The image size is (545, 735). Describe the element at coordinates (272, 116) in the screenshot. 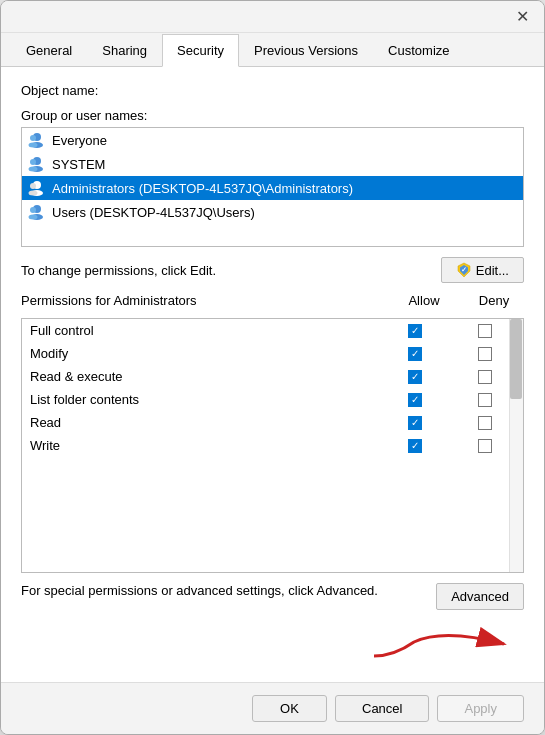

I see `group-label: Group or user names:` at that location.